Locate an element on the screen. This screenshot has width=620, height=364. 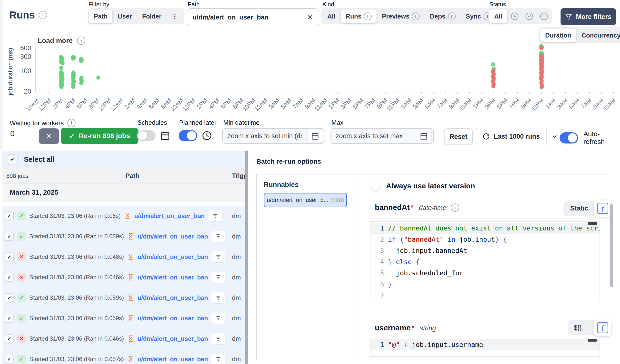
clear-path-icon: ✕ is located at coordinates (310, 17).